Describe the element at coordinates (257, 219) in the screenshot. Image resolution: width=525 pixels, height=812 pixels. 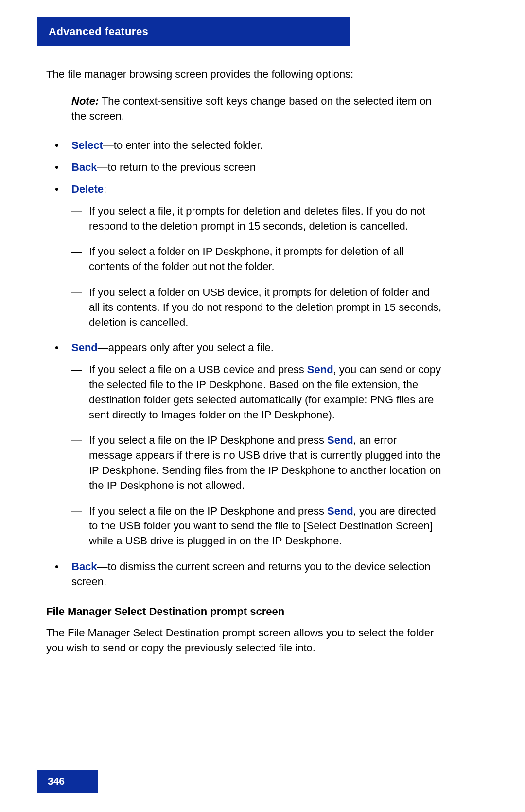
I see `delete-subitem: If you select a file, it prompts for del…` at that location.